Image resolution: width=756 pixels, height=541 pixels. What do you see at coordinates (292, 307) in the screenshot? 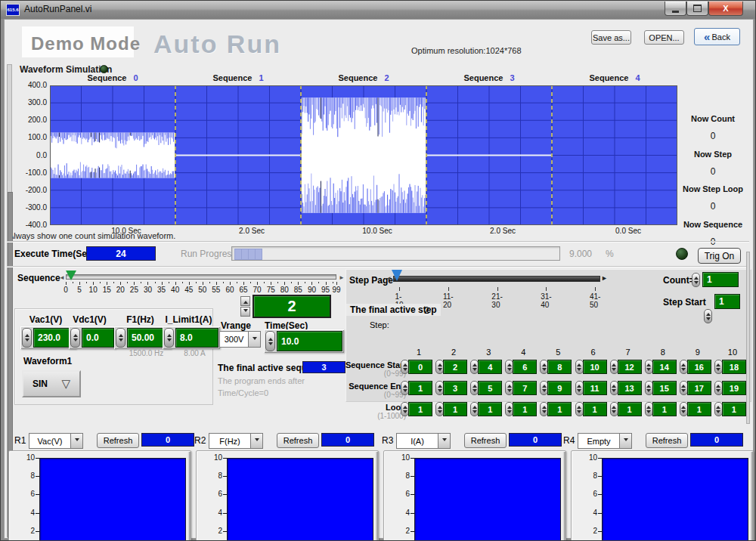
I see `big-count-display: 2` at bounding box center [292, 307].